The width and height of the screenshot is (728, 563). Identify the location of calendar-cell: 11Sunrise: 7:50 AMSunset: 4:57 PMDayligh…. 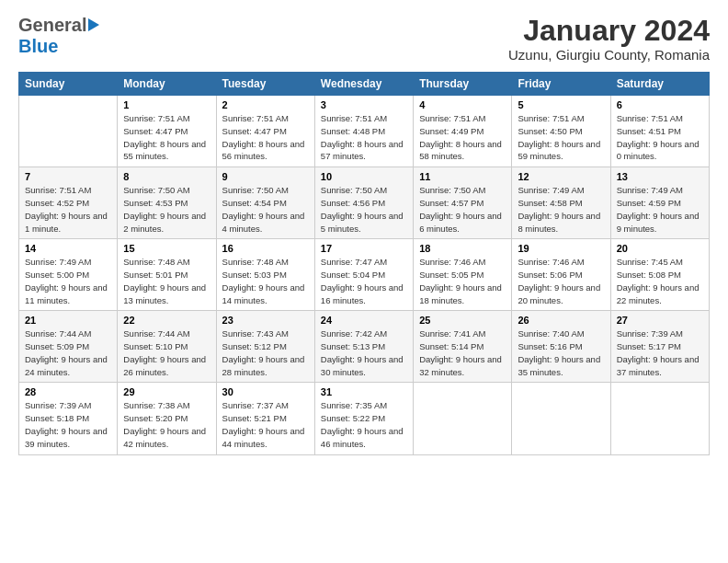
(463, 203).